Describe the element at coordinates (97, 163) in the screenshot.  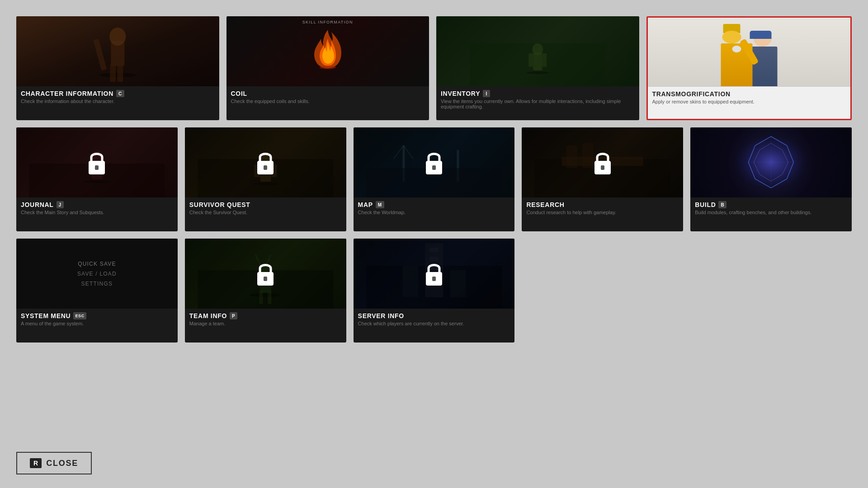
I see `card-journal-bg` at that location.